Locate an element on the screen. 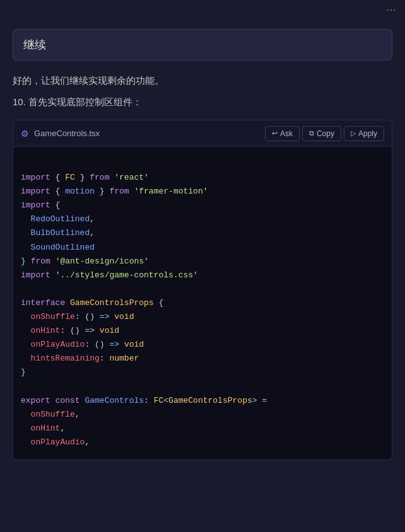 The width and height of the screenshot is (405, 532). description-text: 好的，让我们继续实现剩余的功能。 is located at coordinates (202, 81).